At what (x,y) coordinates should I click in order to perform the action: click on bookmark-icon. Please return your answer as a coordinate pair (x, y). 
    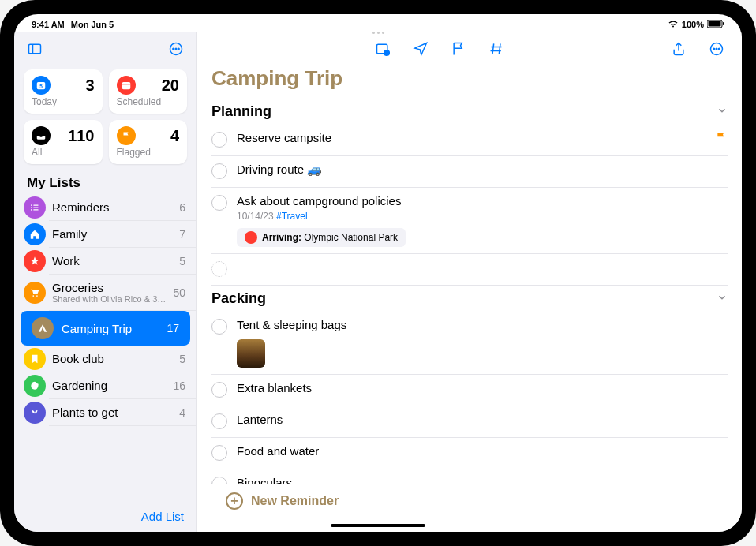
    Looking at the image, I should click on (35, 359).